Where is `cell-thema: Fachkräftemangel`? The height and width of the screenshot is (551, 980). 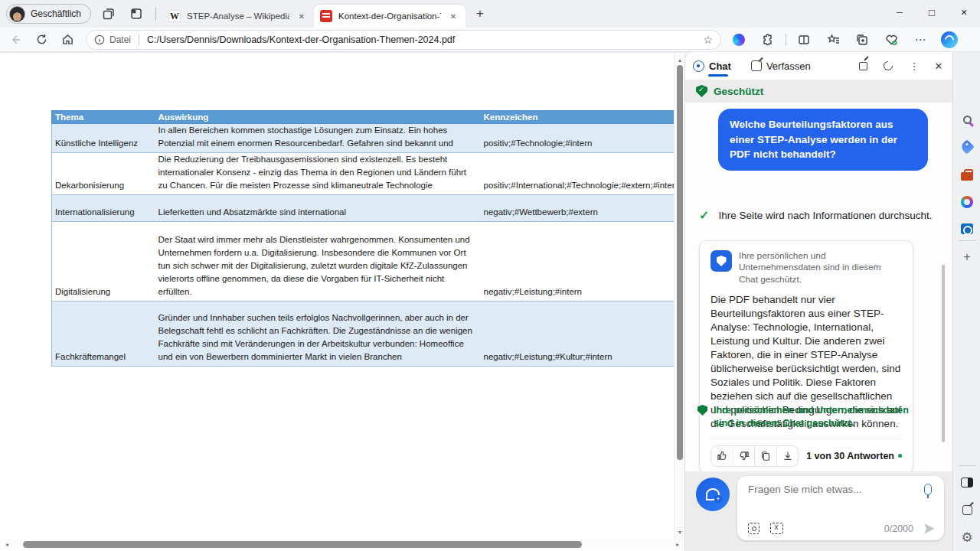 cell-thema: Fachkräftemangel is located at coordinates (104, 334).